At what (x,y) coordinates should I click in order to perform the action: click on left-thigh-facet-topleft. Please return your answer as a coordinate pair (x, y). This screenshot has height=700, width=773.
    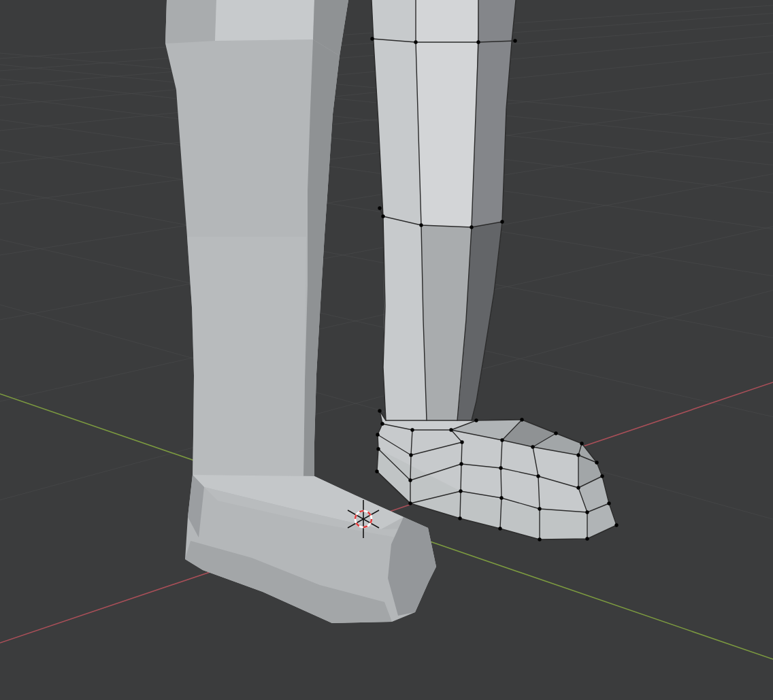
    Looking at the image, I should click on (191, 22).